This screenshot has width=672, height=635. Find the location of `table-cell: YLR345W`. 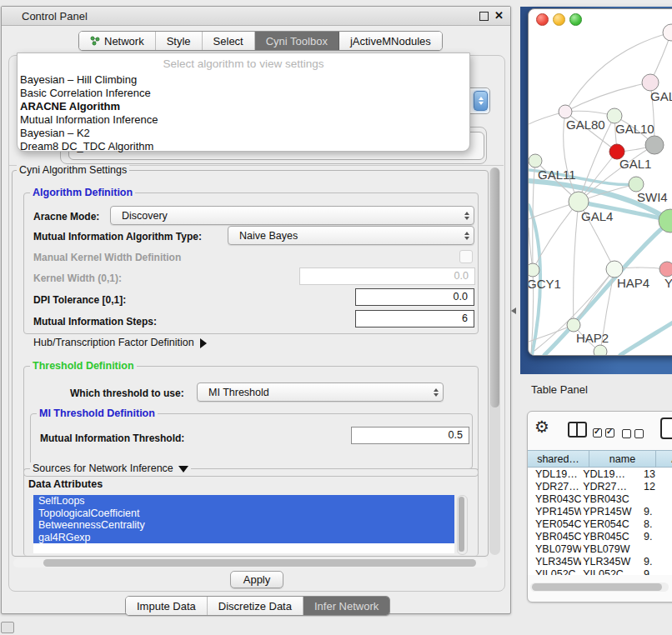

table-cell: YLR345W is located at coordinates (607, 562).